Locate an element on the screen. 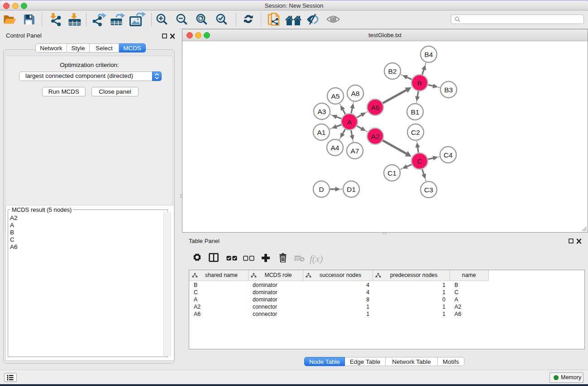 The image size is (588, 386). svg-text: C1 is located at coordinates (392, 173).